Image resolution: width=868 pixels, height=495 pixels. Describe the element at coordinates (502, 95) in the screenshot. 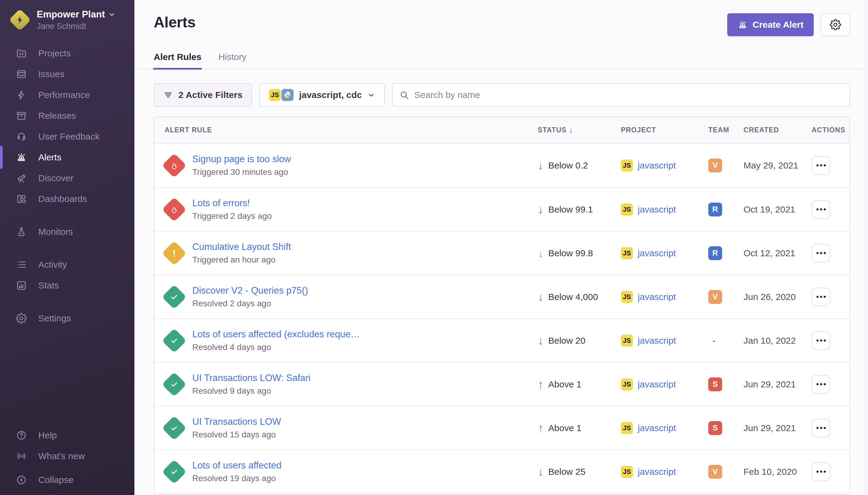

I see `filter-bar: 2 Active Filters JS javascript, cdc` at that location.